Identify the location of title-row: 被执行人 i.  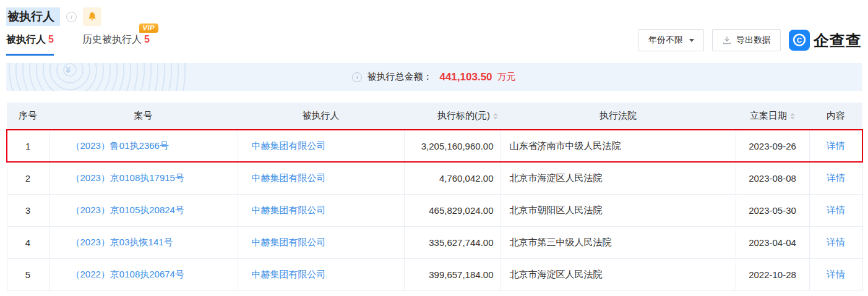
(434, 17).